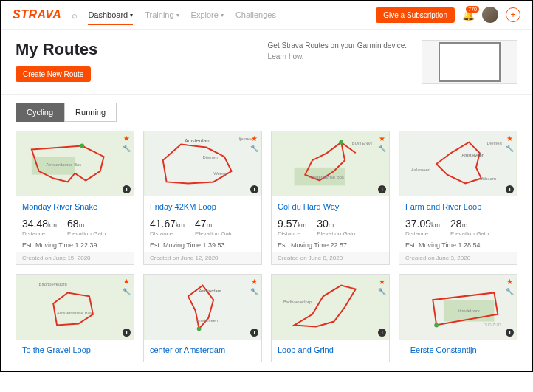 This screenshot has width=533, height=392. I want to click on add-button: +, so click(513, 15).